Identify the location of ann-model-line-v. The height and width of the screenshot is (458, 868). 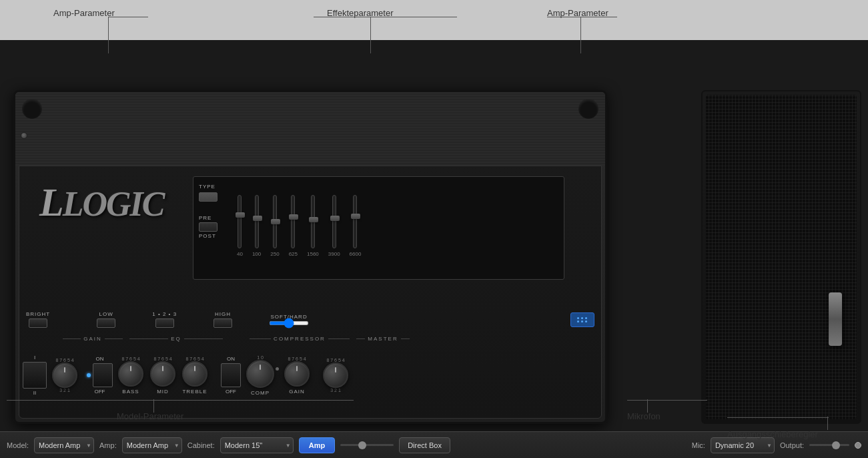
(153, 406).